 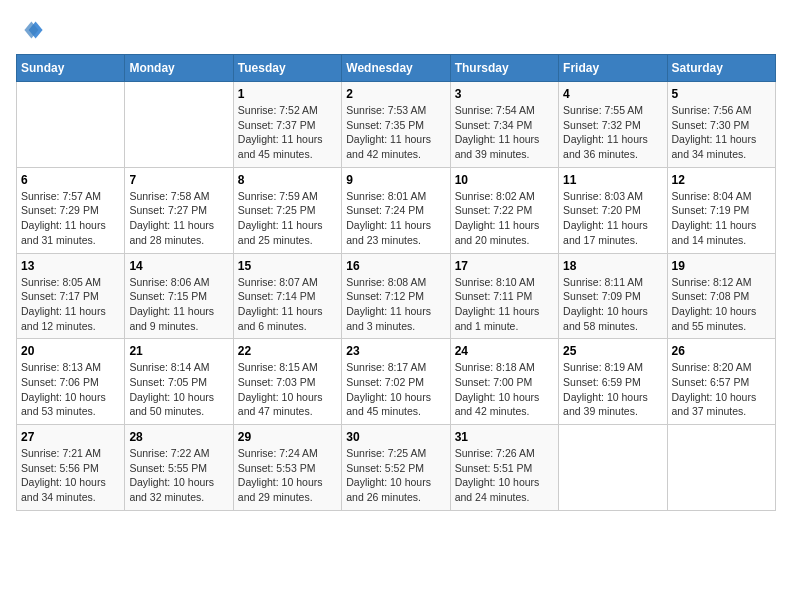 What do you see at coordinates (613, 68) in the screenshot?
I see `calendar-header-friday: Friday` at bounding box center [613, 68].